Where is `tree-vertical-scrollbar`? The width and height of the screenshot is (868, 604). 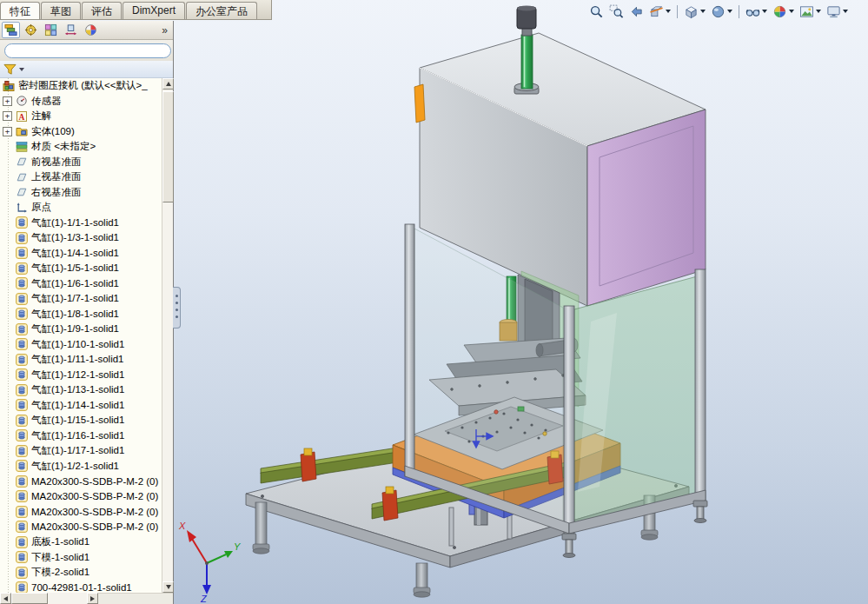
tree-vertical-scrollbar is located at coordinates (167, 335).